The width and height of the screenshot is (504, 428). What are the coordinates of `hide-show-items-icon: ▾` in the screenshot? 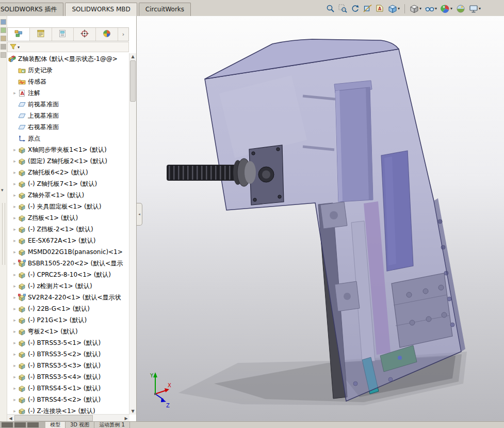 It's located at (431, 9).